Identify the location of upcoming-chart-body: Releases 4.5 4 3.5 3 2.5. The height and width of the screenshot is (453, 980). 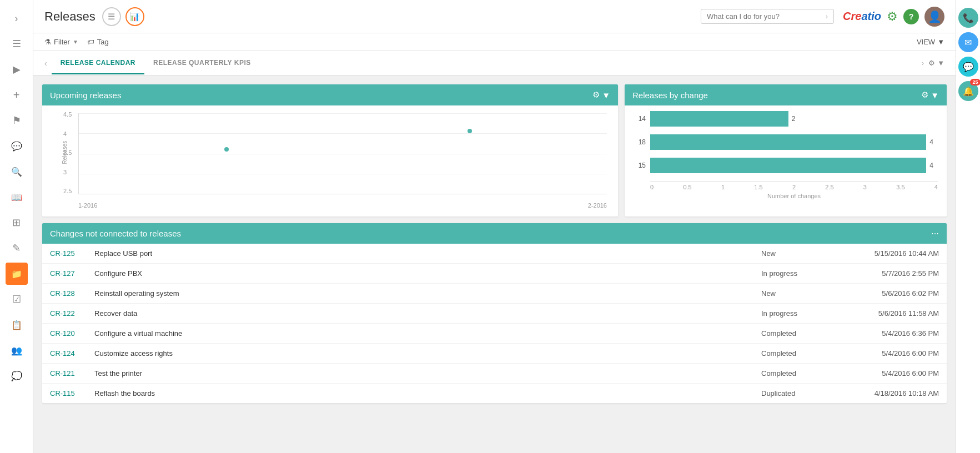
(330, 161).